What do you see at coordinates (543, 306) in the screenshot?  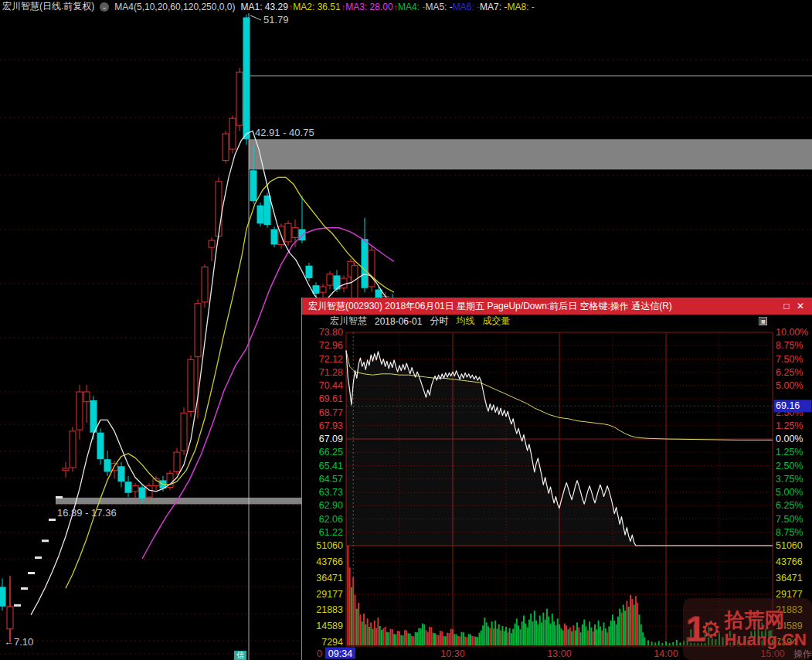 I see `popup-title: 宏川智慧(002930) 2018年06月01日 星期五 PageUp/Down…` at bounding box center [543, 306].